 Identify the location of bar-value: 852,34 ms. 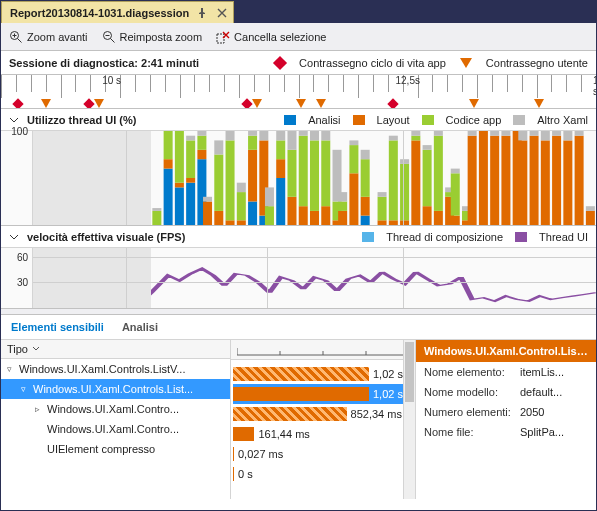
(376, 414).